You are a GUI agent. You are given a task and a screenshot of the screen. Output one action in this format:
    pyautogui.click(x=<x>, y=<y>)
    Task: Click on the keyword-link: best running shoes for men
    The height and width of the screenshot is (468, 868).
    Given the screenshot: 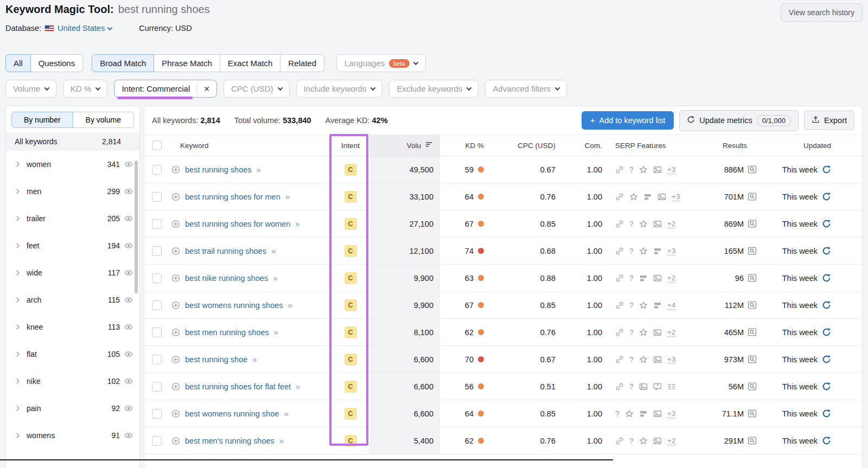 What is the action you would take?
    pyautogui.click(x=233, y=197)
    